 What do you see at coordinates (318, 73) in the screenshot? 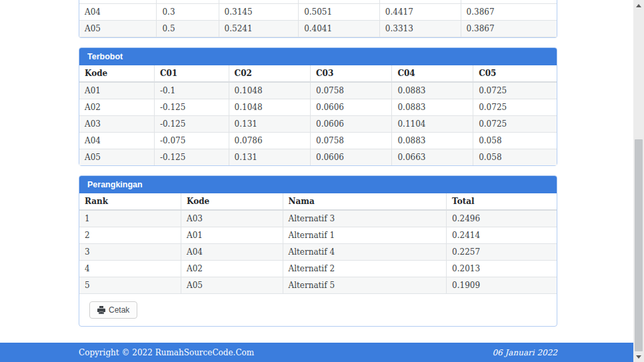
I see `table-header-row: KodeC01C02C03C04C05` at bounding box center [318, 73].